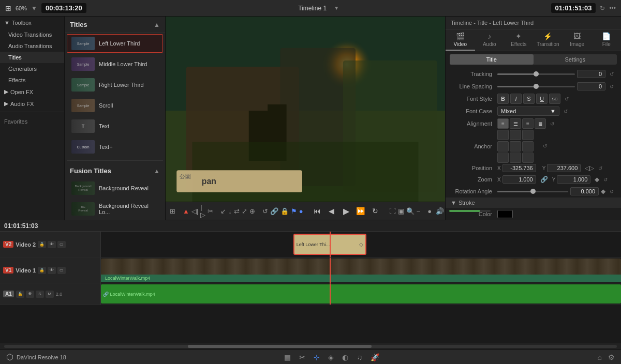  I want to click on font-style-reset-button: ↺, so click(567, 99).